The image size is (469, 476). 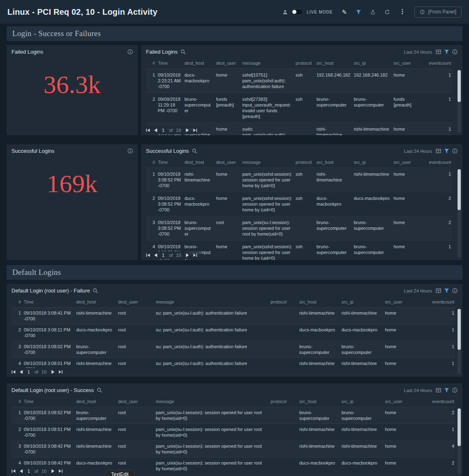 I want to click on refresh-icon, so click(x=387, y=12).